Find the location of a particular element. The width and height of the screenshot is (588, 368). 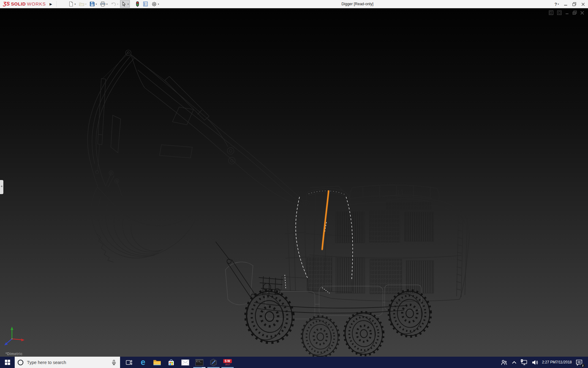

network-display-icon is located at coordinates (524, 362).